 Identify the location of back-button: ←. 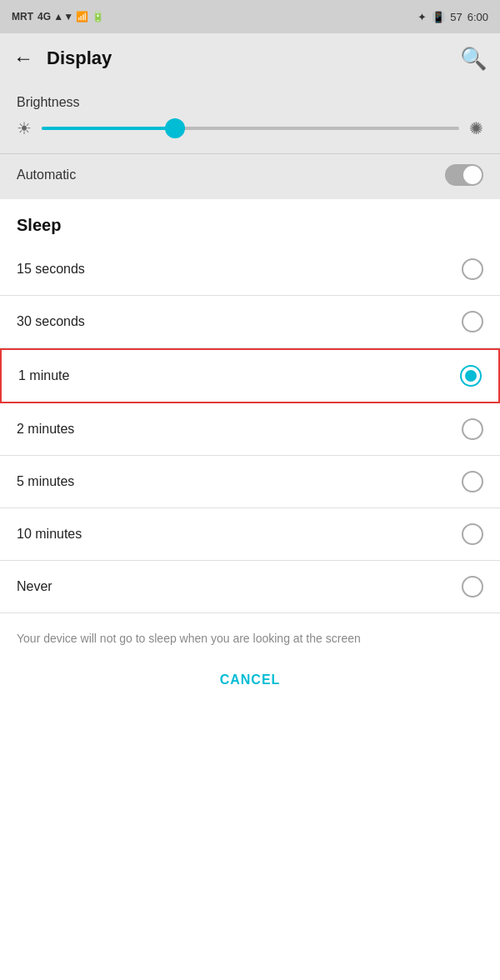
(23, 58).